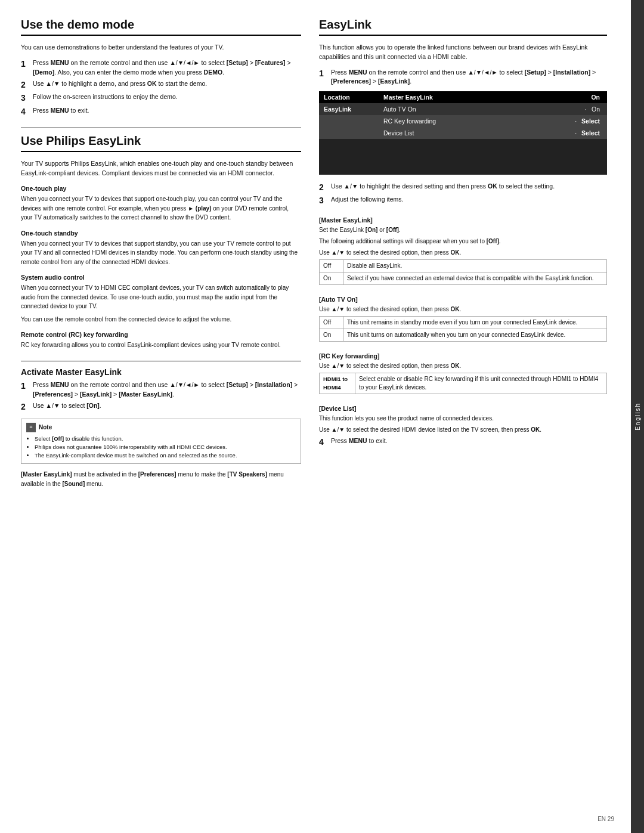  I want to click on master-easylink-detail: [Master EasyLink] Set the EasyLink [On] …, so click(463, 250).